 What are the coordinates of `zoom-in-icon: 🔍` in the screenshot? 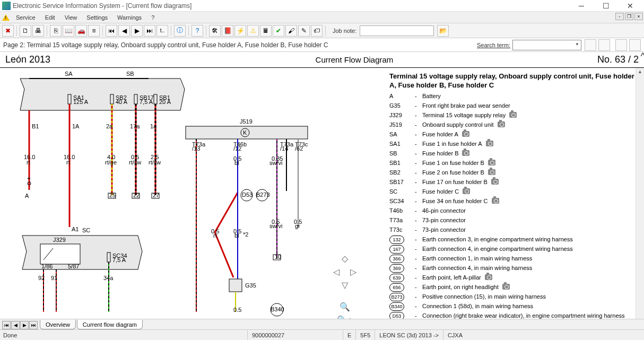 It's located at (345, 307).